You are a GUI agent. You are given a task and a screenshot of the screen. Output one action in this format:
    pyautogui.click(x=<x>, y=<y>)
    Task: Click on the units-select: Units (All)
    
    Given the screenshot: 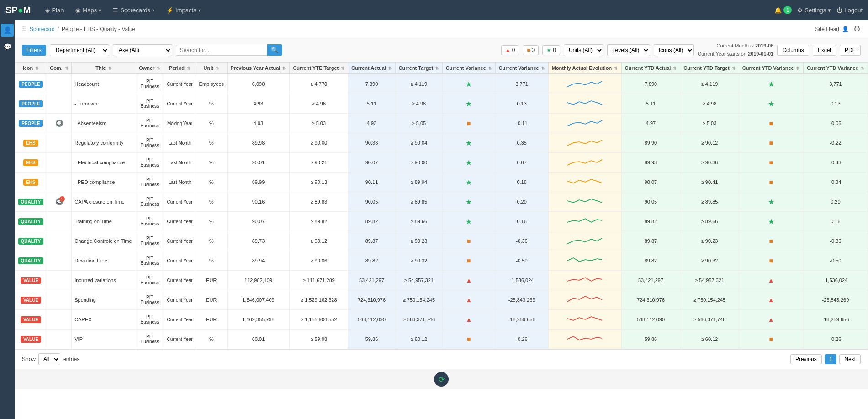 What is the action you would take?
    pyautogui.click(x=584, y=50)
    